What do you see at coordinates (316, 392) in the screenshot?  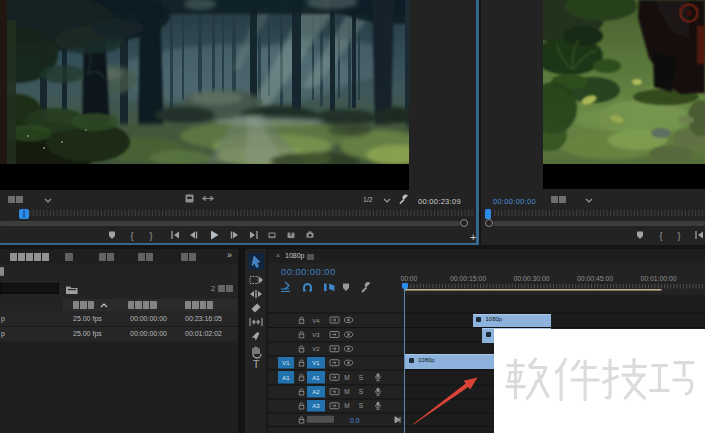 I see `svg-text: A2` at bounding box center [316, 392].